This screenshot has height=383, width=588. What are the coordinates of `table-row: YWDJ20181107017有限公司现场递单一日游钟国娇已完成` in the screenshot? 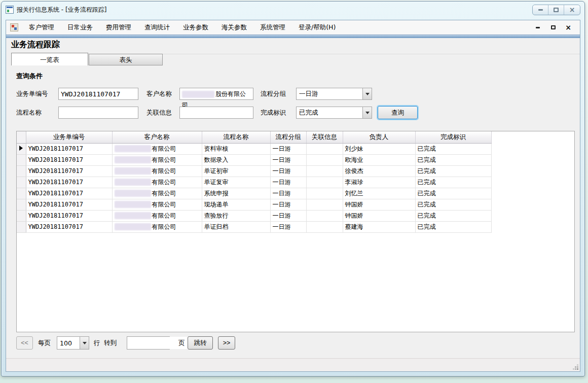 It's located at (254, 204).